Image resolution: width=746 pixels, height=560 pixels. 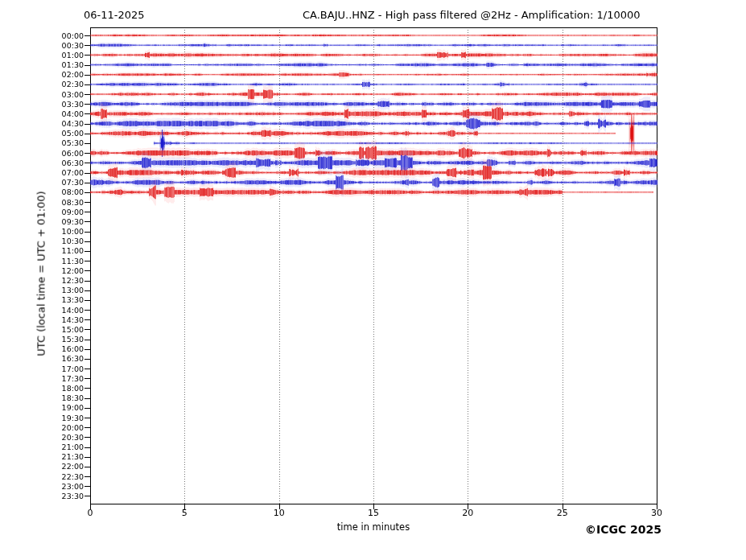 What do you see at coordinates (65, 447) in the screenshot?
I see `y-tick-label: 21:00` at bounding box center [65, 447].